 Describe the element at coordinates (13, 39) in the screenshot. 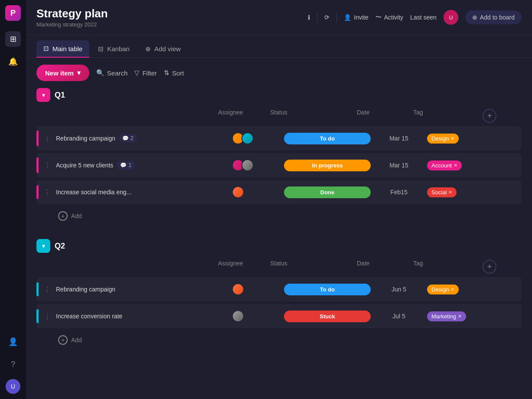

I see `sidebar-icon-grid: ⊞` at that location.